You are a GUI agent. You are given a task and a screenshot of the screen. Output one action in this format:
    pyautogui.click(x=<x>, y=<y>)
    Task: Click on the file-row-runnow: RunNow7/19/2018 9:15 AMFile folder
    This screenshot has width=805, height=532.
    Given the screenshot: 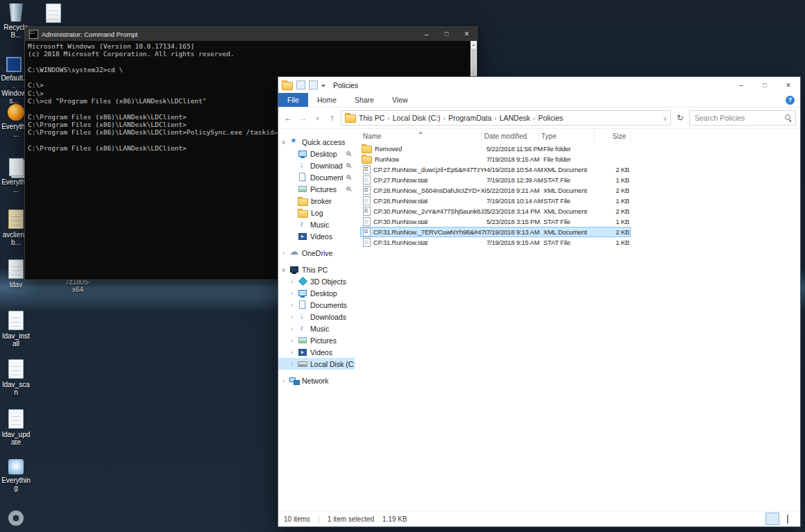 What is the action you would take?
    pyautogui.click(x=495, y=160)
    